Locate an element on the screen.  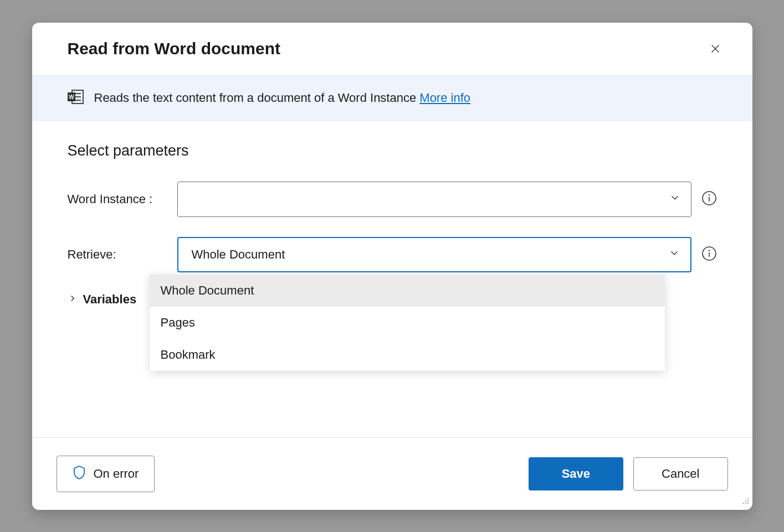
close-button is located at coordinates (715, 49).